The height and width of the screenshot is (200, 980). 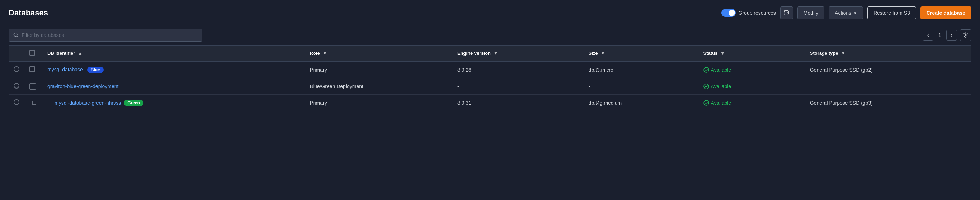 I want to click on group-resources-toggle, so click(x=729, y=13).